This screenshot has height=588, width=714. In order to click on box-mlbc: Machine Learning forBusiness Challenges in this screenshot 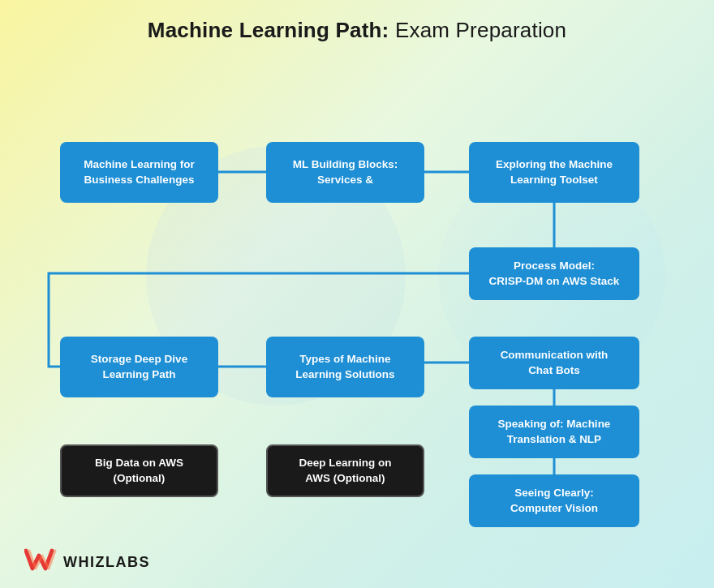, I will do `click(140, 172)`.